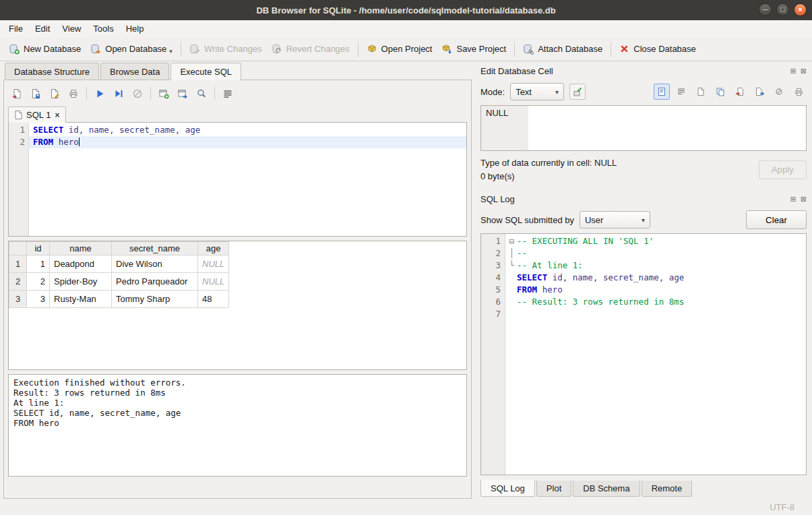  What do you see at coordinates (18, 299) in the screenshot?
I see `row-number: 3` at bounding box center [18, 299].